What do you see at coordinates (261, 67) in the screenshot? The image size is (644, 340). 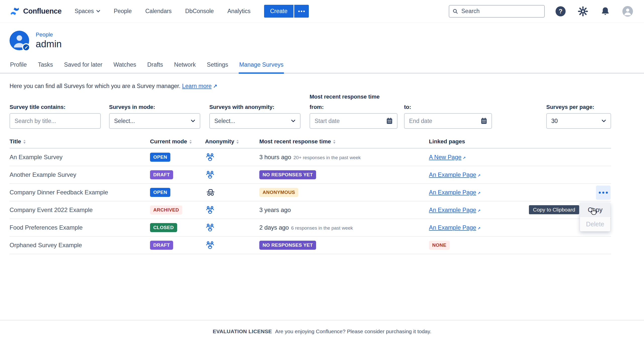 I see `tab-manage-surveys: Manage Surveys` at bounding box center [261, 67].